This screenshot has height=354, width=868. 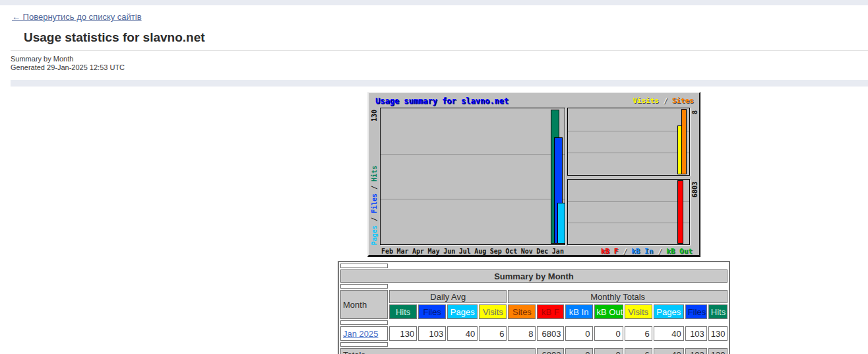 What do you see at coordinates (550, 312) in the screenshot?
I see `column-header-kb-f: kB F` at bounding box center [550, 312].